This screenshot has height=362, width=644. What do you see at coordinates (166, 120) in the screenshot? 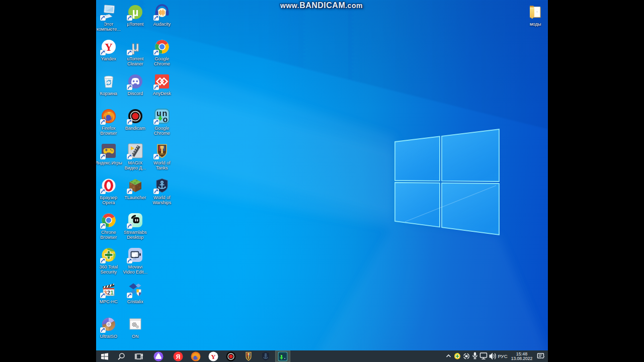
I see `svg-text: o` at bounding box center [166, 120].